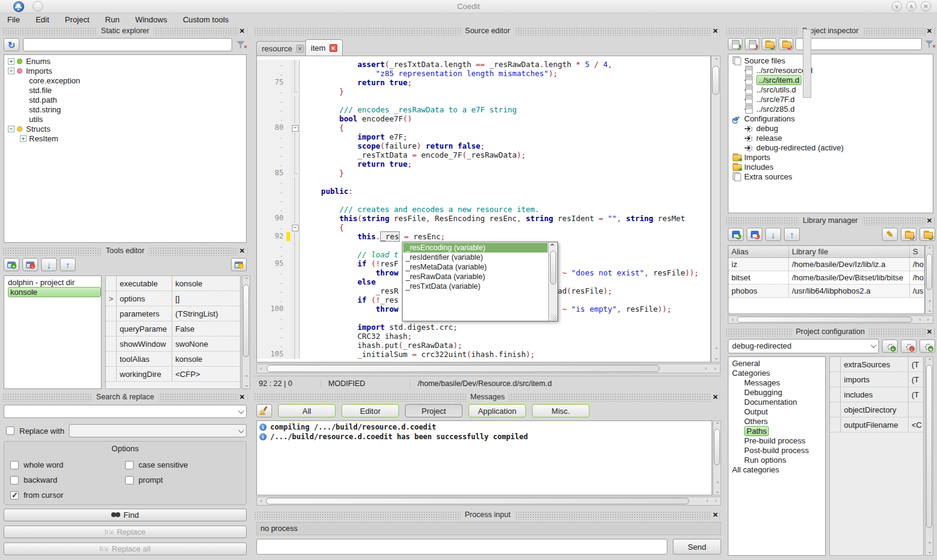  I want to click on message-filter-button: Application, so click(497, 411).